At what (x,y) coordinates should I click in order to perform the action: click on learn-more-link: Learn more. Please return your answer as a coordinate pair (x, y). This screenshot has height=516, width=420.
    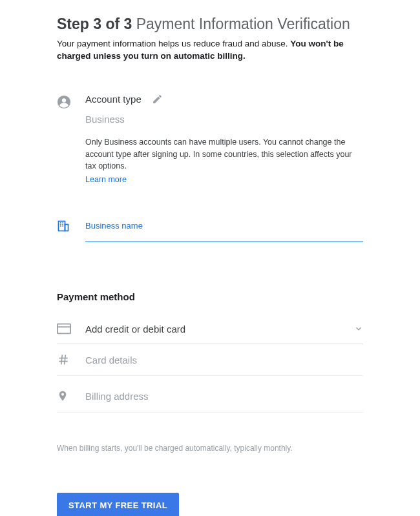
    Looking at the image, I should click on (106, 180).